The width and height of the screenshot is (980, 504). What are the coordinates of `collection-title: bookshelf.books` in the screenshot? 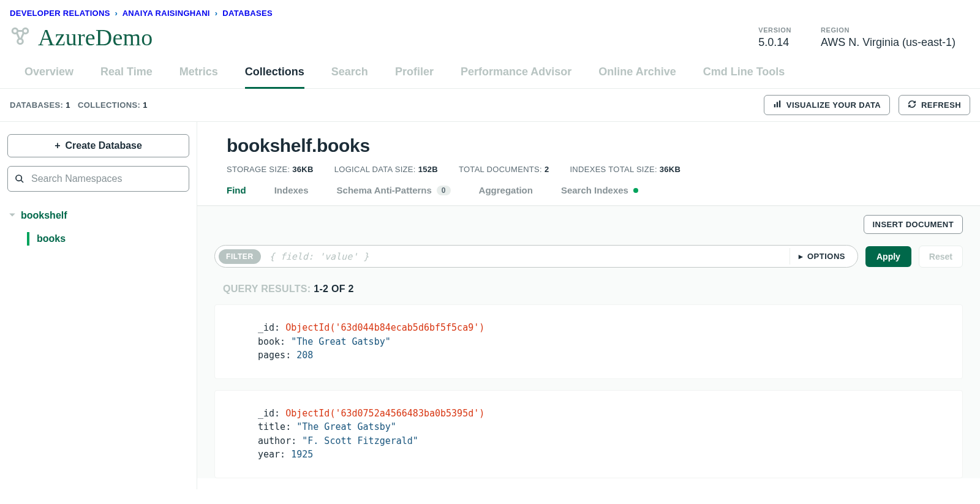 It's located at (589, 146).